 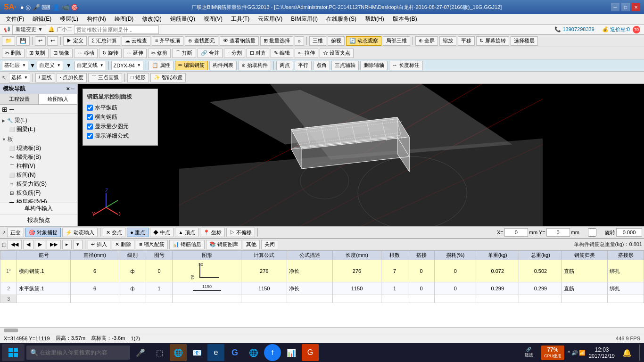 What do you see at coordinates (99, 245) in the screenshot?
I see `dt-insert: ↵ 插入` at bounding box center [99, 245].